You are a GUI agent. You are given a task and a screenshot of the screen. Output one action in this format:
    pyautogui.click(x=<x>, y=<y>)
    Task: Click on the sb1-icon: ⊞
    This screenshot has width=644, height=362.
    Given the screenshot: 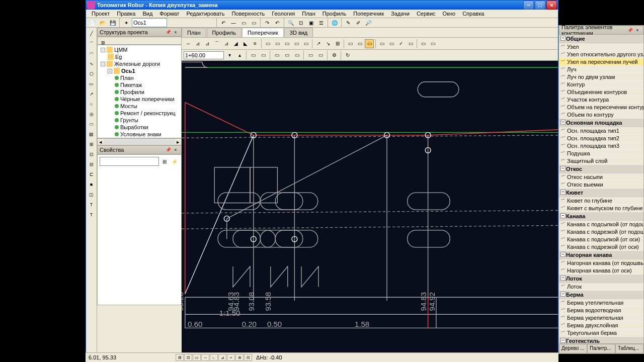 What is the action you would take?
    pyautogui.click(x=180, y=357)
    